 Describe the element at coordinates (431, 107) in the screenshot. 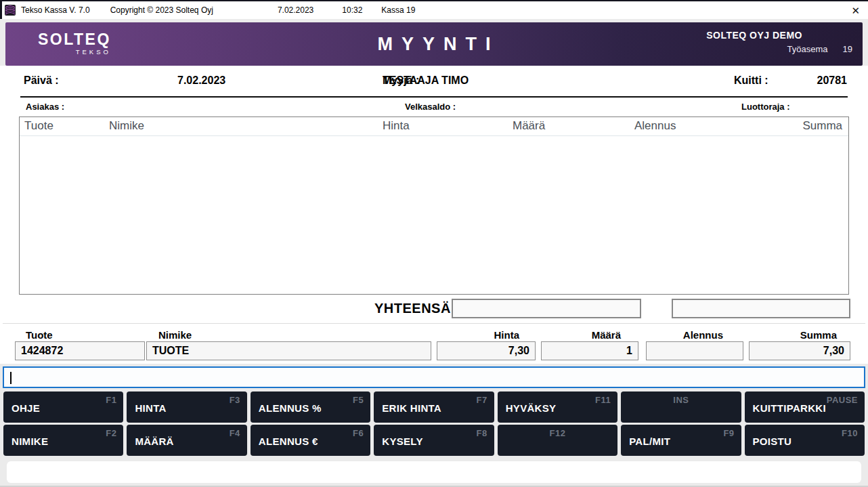

I see `debt-balance-label: Velkasaldo :` at that location.